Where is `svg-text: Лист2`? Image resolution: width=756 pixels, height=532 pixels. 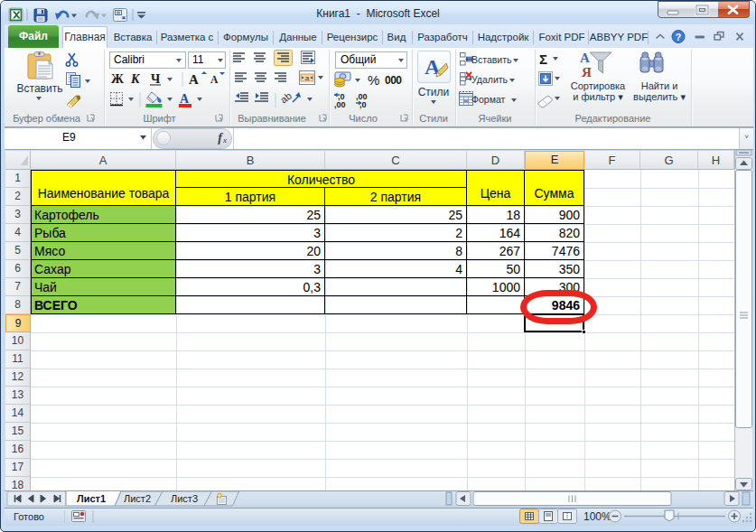
svg-text: Лист2 is located at coordinates (137, 499).